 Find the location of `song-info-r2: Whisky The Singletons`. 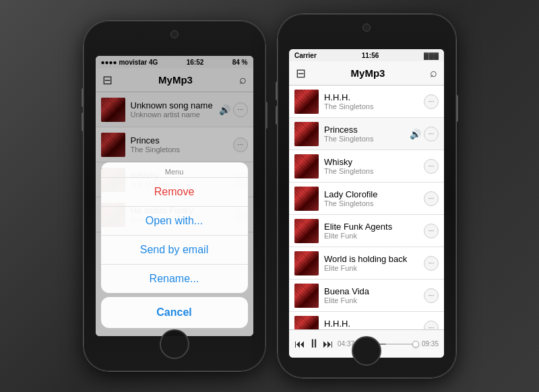

song-info-r2: Whisky The Singletons is located at coordinates (374, 166).